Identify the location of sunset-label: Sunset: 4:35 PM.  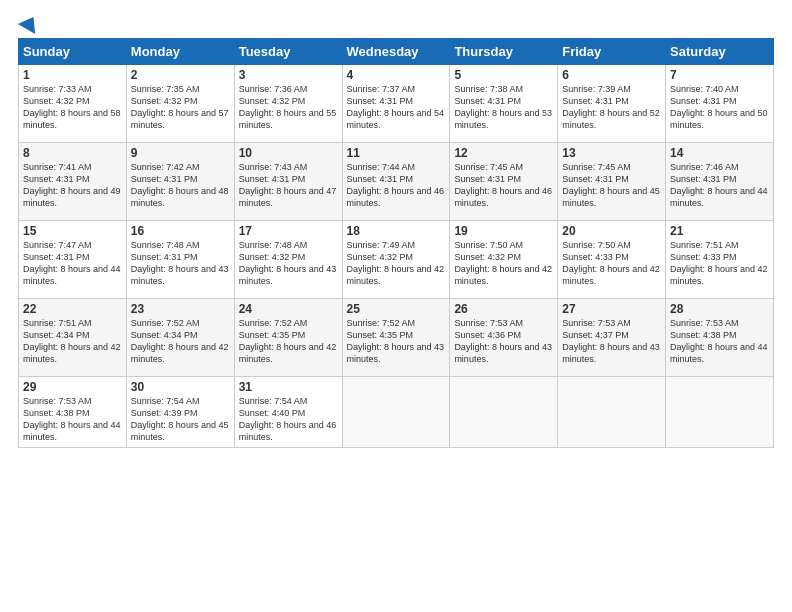
(272, 335).